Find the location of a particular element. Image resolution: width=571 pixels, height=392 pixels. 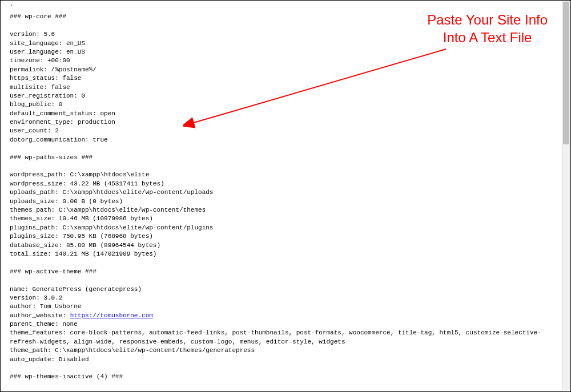

wp-paths-line: plugins_size: 750.95 KB (768968 bytes) is located at coordinates (81, 236).